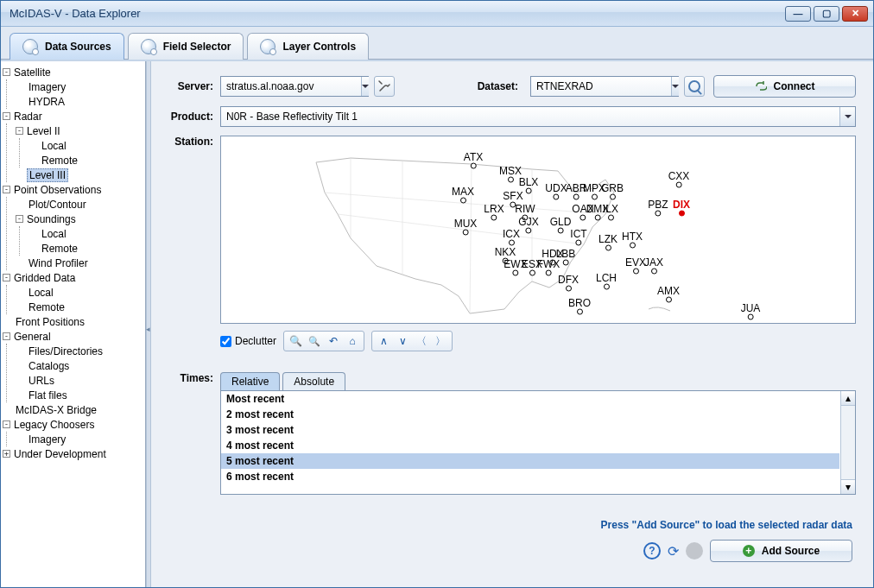  Describe the element at coordinates (848, 487) in the screenshot. I see `scroll-down-icon: ▾` at that location.